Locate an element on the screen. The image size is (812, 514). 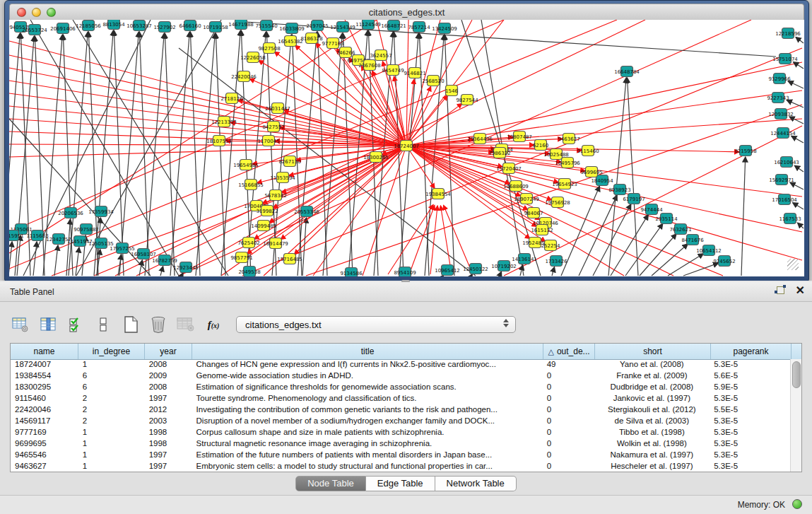
graph-node: 10653287 is located at coordinates (139, 25).